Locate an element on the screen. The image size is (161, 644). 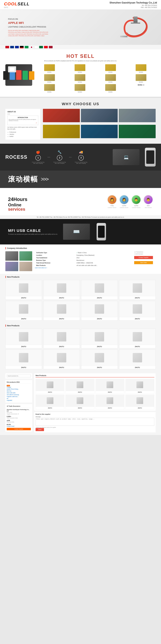
company-name: Shenzhen Gaoshiyuan Technlogy Co.,Ltd is located at coordinates (133, 3).